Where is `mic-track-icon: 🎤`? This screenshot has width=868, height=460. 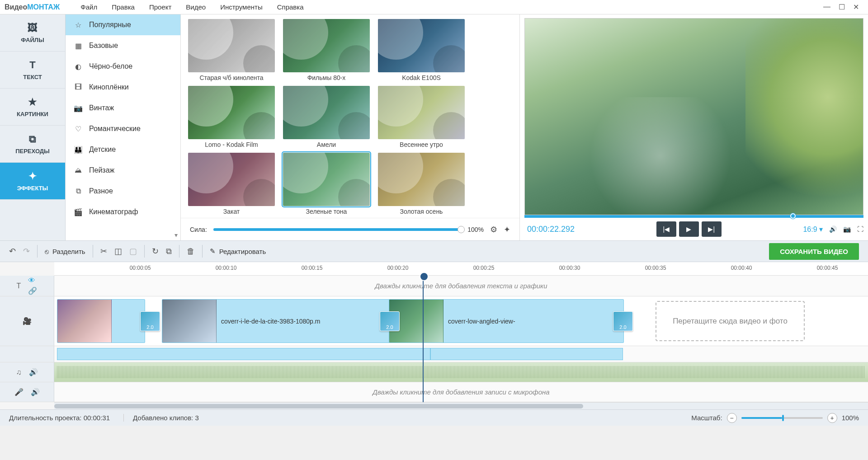
mic-track-icon: 🎤 is located at coordinates (19, 392).